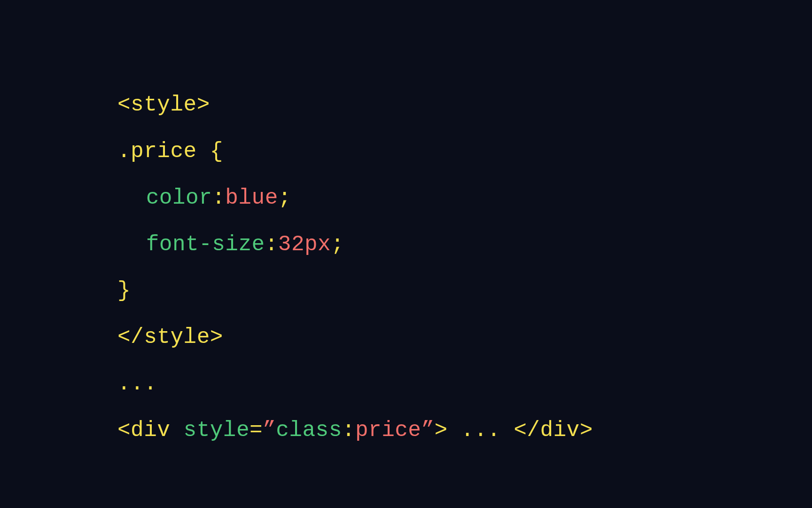 This screenshot has height=508, width=812. I want to click on quote-open: ”, so click(269, 430).